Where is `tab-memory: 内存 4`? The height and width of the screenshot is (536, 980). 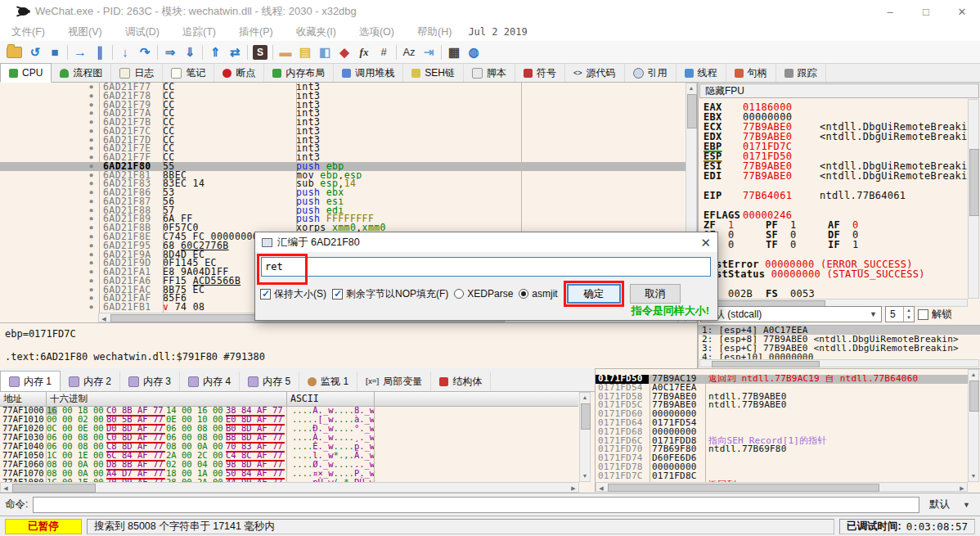 tab-memory: 内存 4 is located at coordinates (209, 381).